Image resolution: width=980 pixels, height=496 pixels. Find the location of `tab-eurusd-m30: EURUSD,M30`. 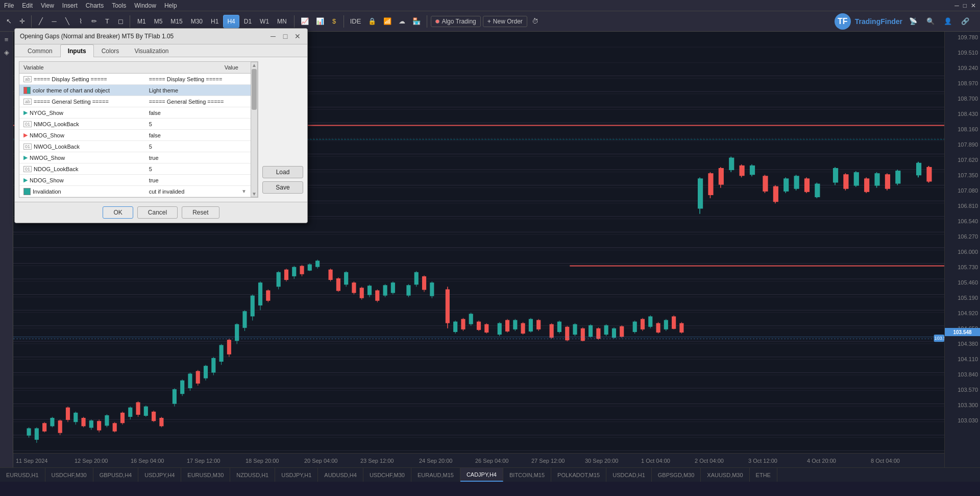

tab-eurusd-m30: EURUSD,M30 is located at coordinates (206, 475).